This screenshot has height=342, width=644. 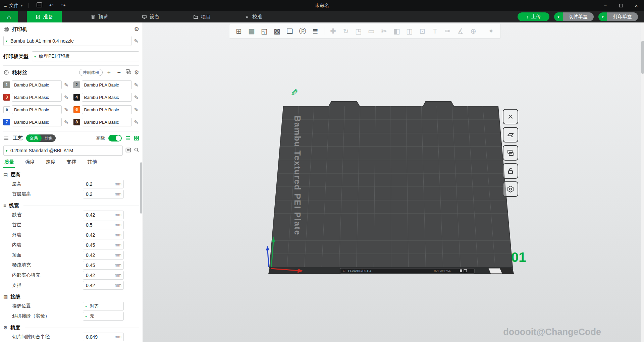 What do you see at coordinates (137, 72) in the screenshot?
I see `filament-settings-gear-icon: ⚙` at bounding box center [137, 72].